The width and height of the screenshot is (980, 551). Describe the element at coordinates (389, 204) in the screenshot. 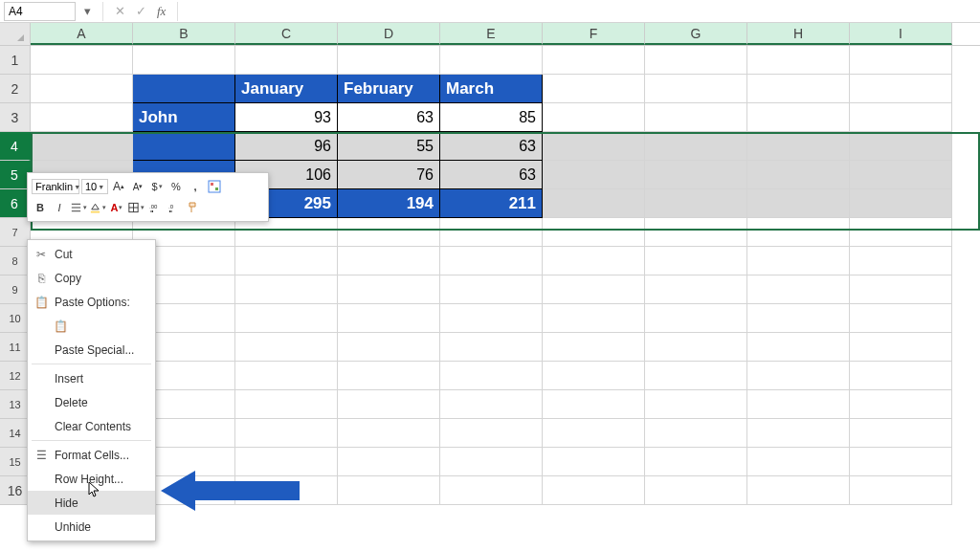

I see `cell: 194` at that location.